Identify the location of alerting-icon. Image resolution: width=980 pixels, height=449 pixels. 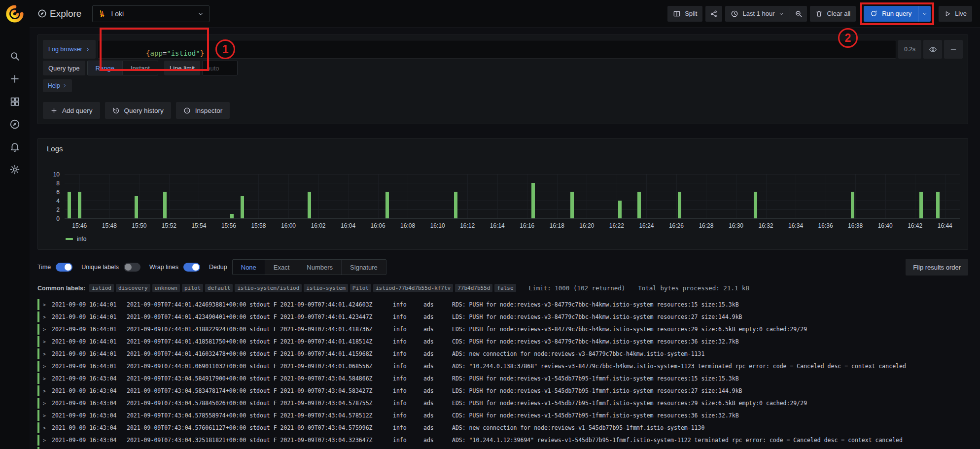
(15, 147).